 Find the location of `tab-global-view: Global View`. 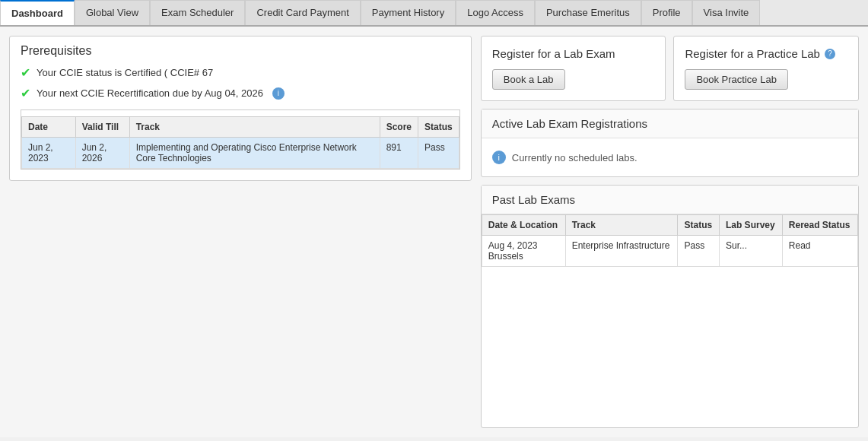

tab-global-view: Global View is located at coordinates (113, 12).